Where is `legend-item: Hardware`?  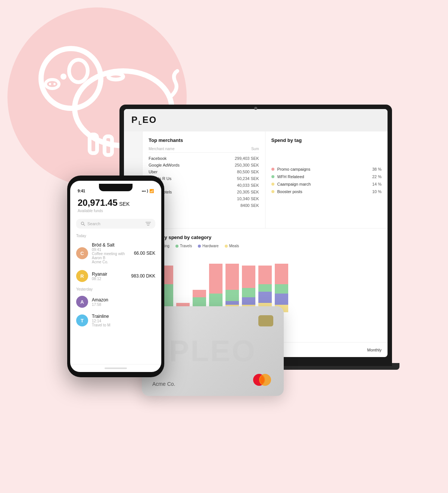 legend-item: Hardware is located at coordinates (208, 246).